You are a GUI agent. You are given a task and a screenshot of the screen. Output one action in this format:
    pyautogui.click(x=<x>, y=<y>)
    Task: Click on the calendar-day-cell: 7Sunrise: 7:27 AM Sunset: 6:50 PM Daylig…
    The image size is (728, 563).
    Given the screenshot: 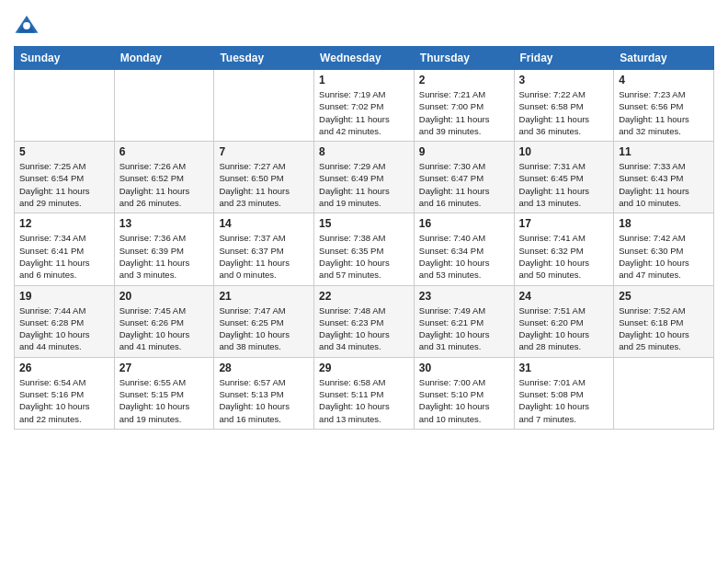 What is the action you would take?
    pyautogui.click(x=265, y=178)
    